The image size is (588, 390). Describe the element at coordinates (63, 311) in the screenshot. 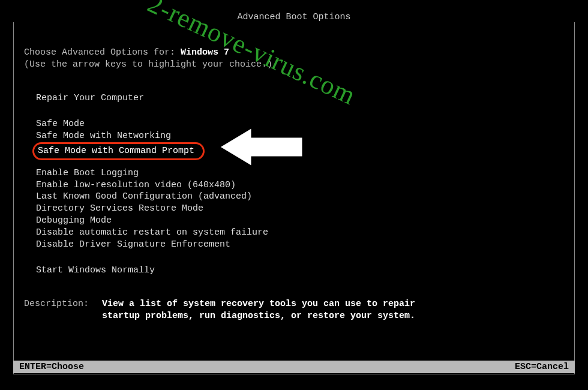

I see `description-label: Description:` at that location.